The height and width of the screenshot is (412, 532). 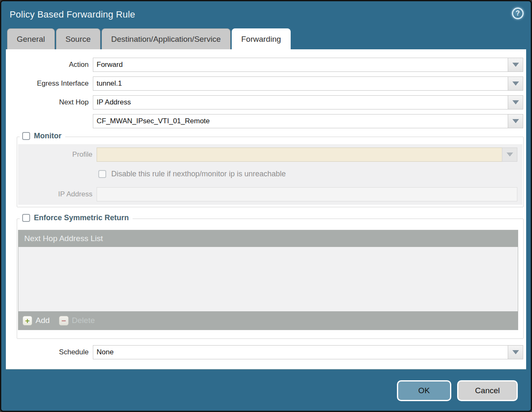 What do you see at coordinates (424, 391) in the screenshot?
I see `ok-button: OK` at bounding box center [424, 391].